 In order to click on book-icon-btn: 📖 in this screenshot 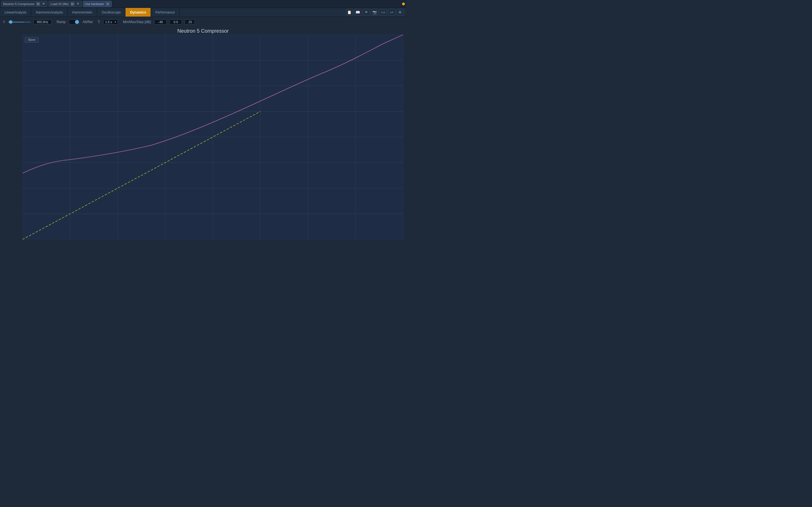, I will do `click(358, 12)`.